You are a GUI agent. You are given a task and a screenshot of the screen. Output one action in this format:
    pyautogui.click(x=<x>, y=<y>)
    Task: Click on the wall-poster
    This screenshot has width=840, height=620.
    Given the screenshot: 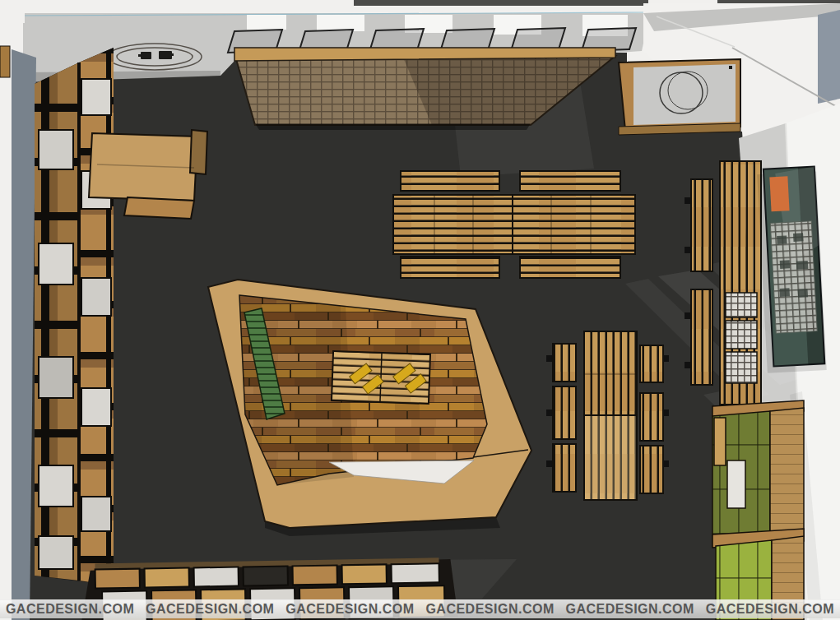 What is the action you would take?
    pyautogui.click(x=791, y=270)
    